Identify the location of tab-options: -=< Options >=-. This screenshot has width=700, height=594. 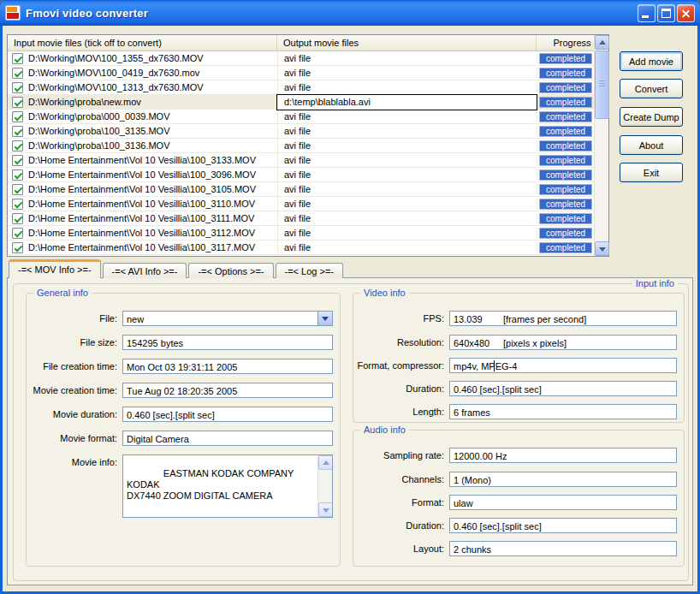
(231, 270).